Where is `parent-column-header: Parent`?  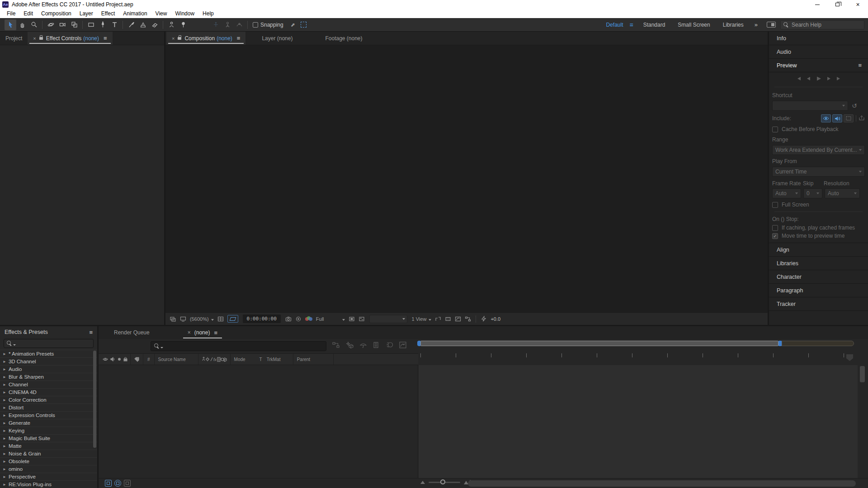 parent-column-header: Parent is located at coordinates (313, 359).